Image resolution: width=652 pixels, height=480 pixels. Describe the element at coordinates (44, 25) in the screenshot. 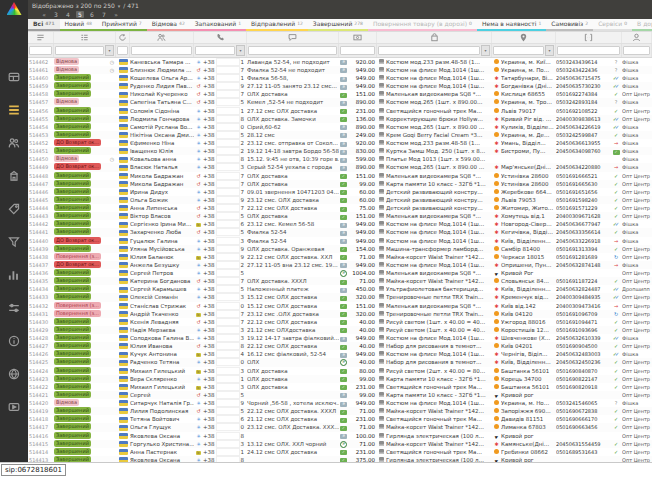

I see `tab-Всі: Всі471` at that location.